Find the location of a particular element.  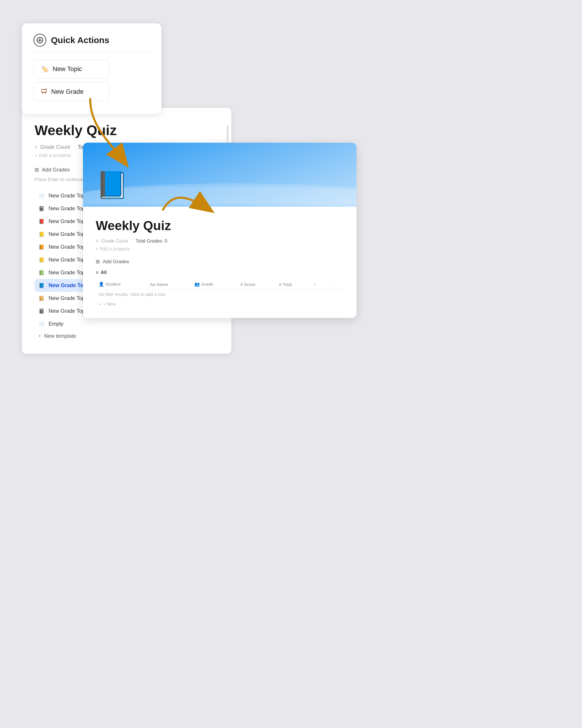

new-row-label: + New is located at coordinates (109, 304).